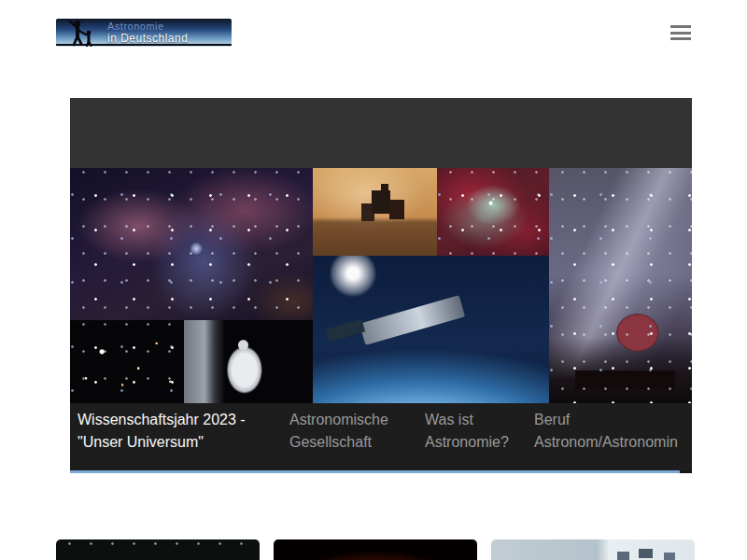  What do you see at coordinates (681, 33) in the screenshot?
I see `hamburger-menu-icon` at bounding box center [681, 33].